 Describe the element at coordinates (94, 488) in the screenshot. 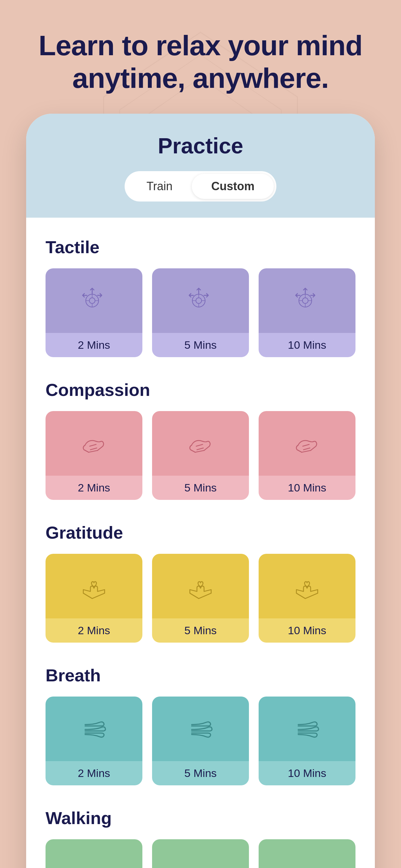

I see `compassion-2min-label: 2 Mins` at that location.